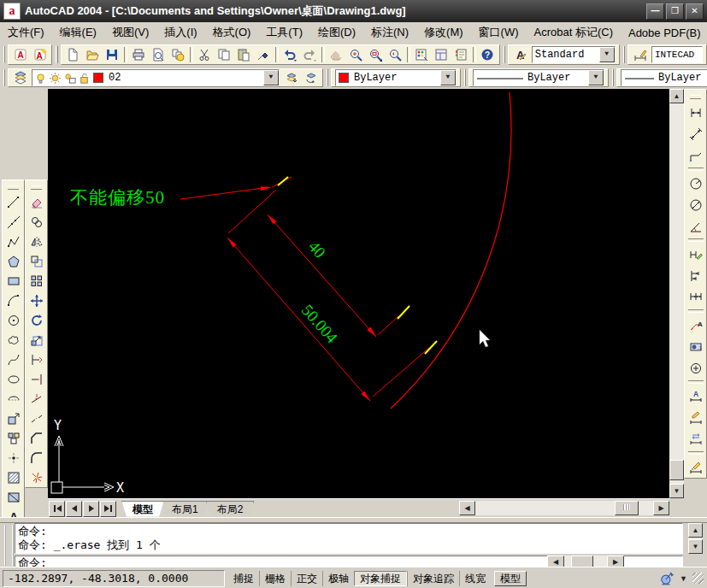 The width and height of the screenshot is (707, 588). Describe the element at coordinates (444, 32) in the screenshot. I see `menu-modify: 修改(M)` at that location.